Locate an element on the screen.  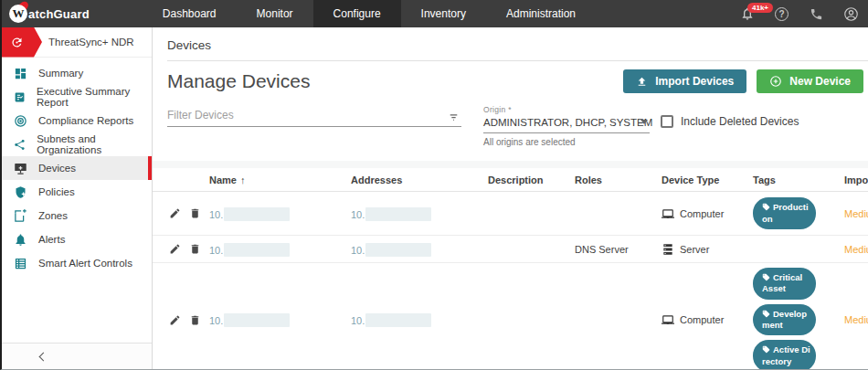
plus-circle-icon is located at coordinates (776, 81).